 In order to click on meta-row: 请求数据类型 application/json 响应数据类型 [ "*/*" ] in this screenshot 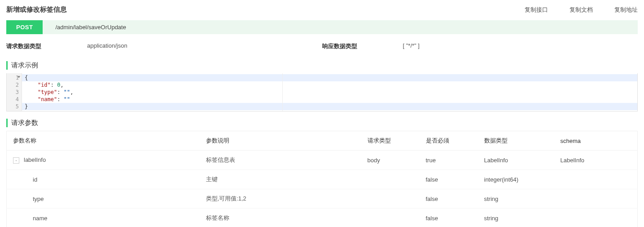, I will do `click(322, 52)`.